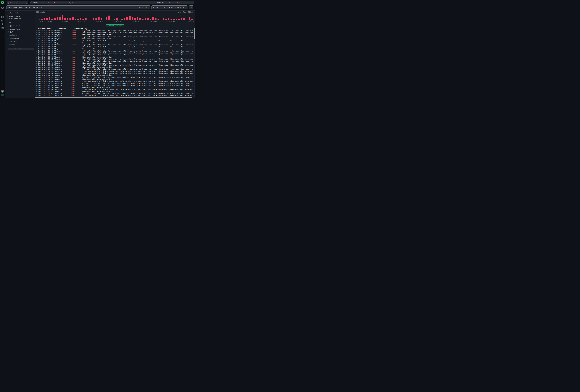 Image resolution: width=580 pixels, height=392 pixels. What do you see at coordinates (2, 20) in the screenshot?
I see `chart-explorer-icon` at bounding box center [2, 20].